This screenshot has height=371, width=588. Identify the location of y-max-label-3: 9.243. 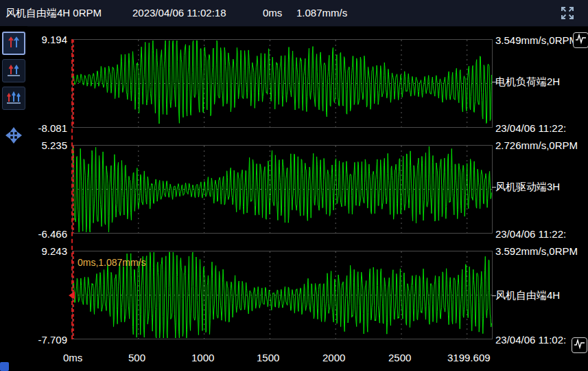
(44, 251).